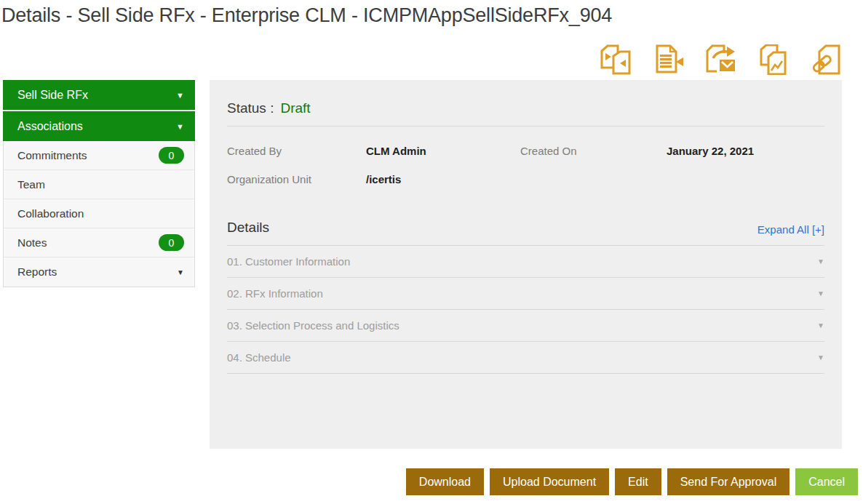 The image size is (863, 504). Describe the element at coordinates (594, 151) in the screenshot. I see `created-on-label: Created On` at that location.